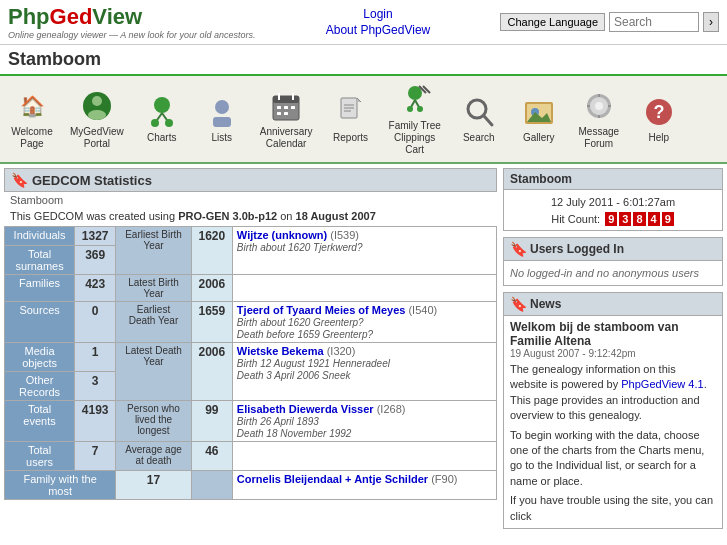 Image resolution: width=727 pixels, height=545 pixels. I want to click on label-latest-death: Latest DeathYear, so click(154, 372).